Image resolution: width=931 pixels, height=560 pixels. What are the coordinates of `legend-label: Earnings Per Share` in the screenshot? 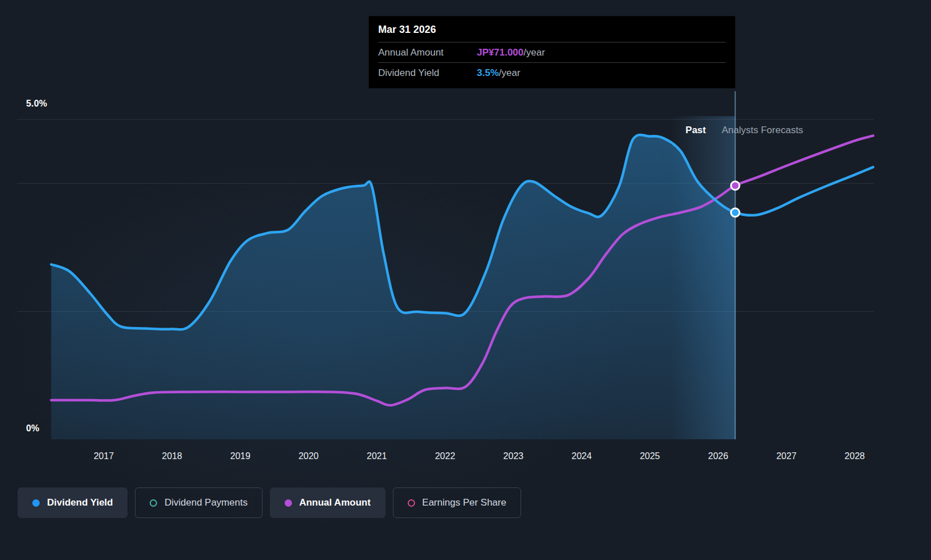 It's located at (464, 503).